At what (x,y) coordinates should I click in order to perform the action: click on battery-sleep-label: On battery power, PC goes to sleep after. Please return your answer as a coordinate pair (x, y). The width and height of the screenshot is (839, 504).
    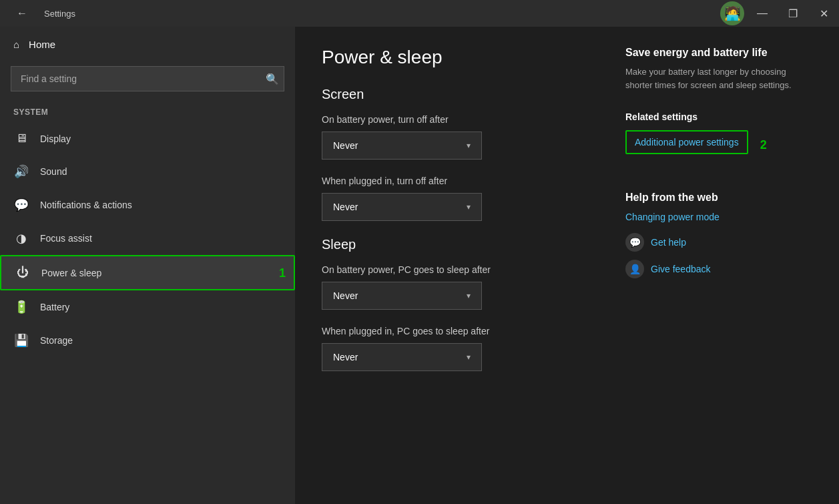
    Looking at the image, I should click on (454, 270).